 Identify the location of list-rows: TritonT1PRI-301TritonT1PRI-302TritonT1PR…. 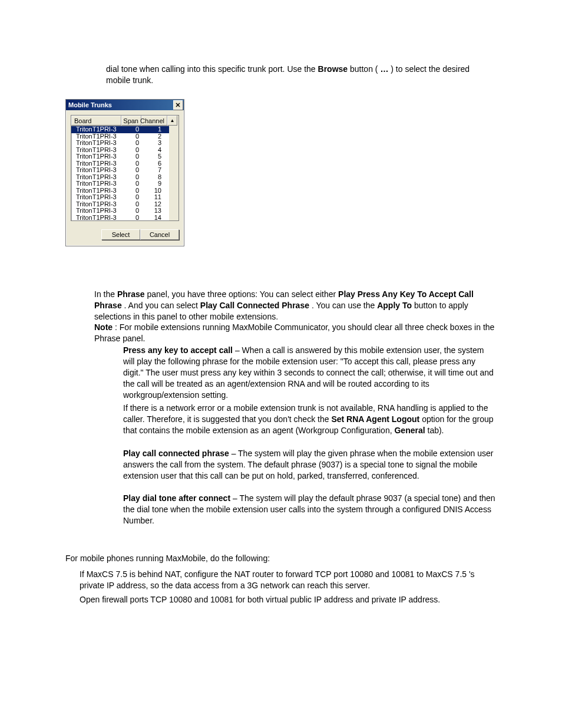
(125, 173).